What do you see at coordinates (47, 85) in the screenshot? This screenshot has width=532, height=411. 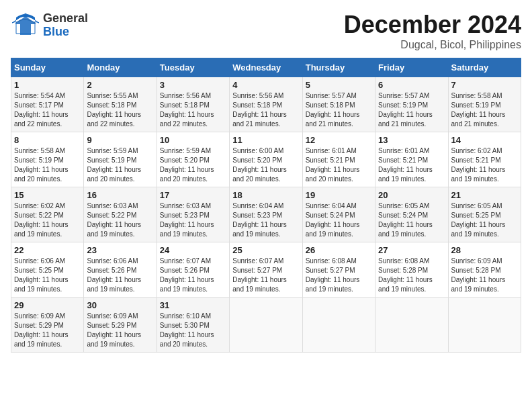 I see `day-number: 1` at bounding box center [47, 85].